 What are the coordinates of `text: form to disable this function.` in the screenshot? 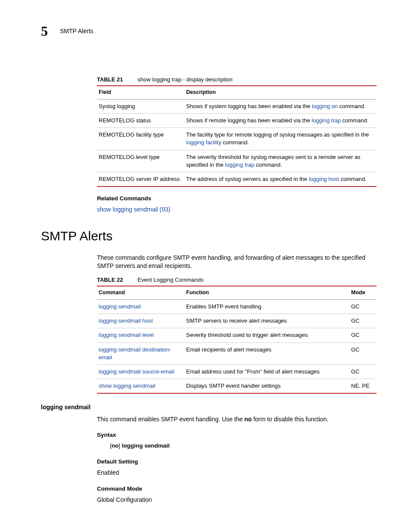 It's located at (290, 419).